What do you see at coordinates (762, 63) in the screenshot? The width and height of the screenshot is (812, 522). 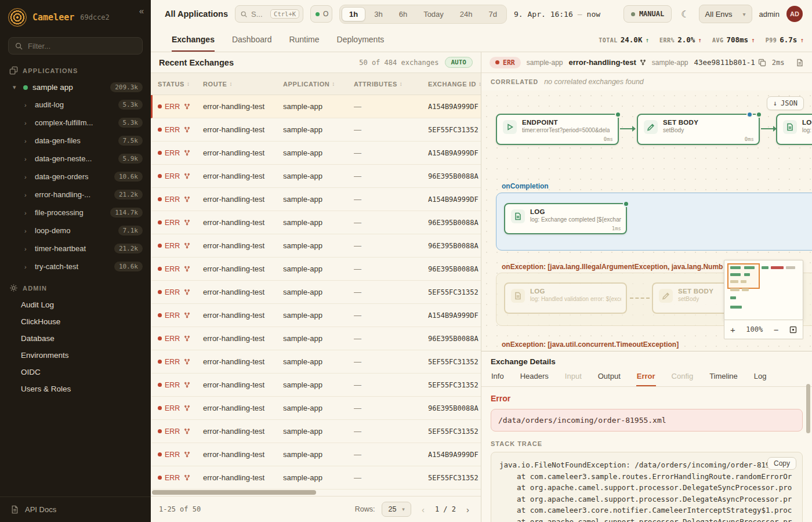 I see `copy-icon` at bounding box center [762, 63].